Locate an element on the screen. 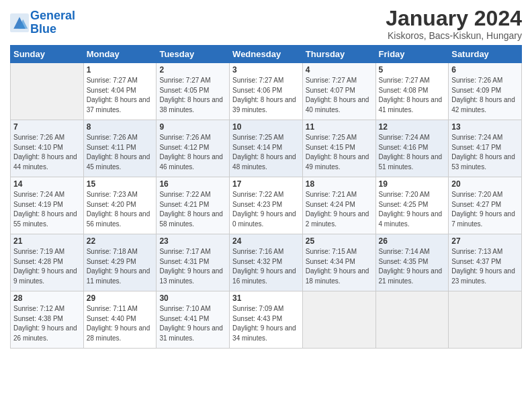 The width and height of the screenshot is (532, 411). header-friday: Friday is located at coordinates (412, 54).